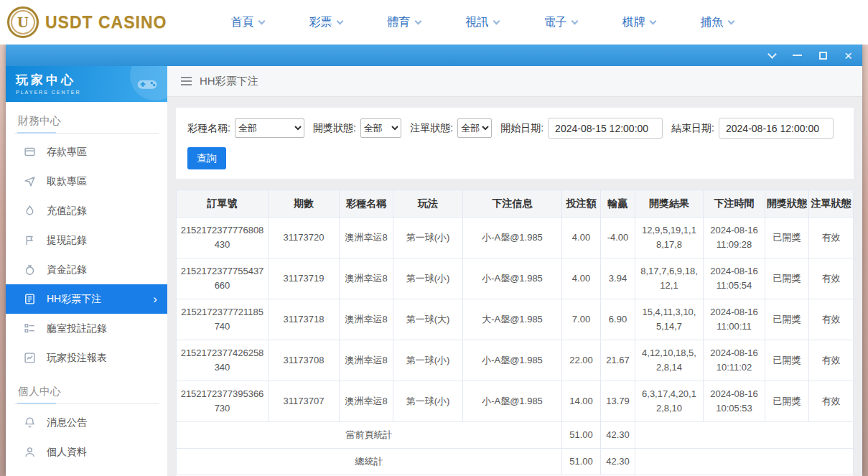  Describe the element at coordinates (831, 204) in the screenshot. I see `column-header: 注單狀態` at that location.